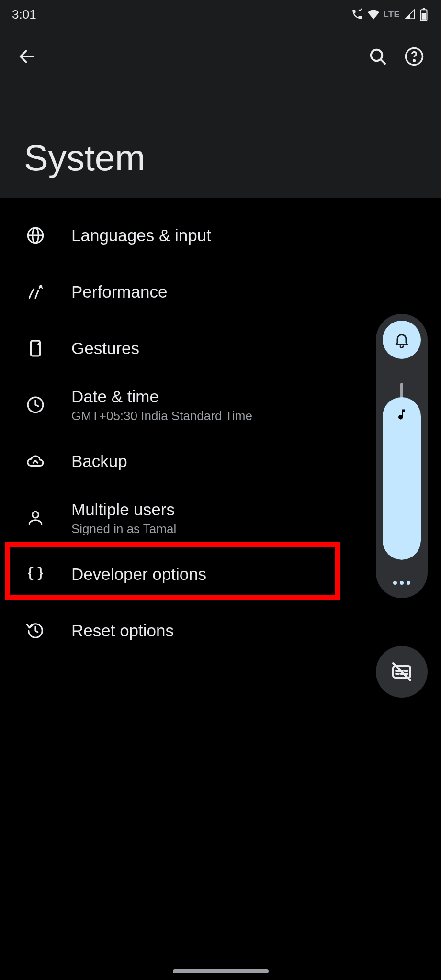  Describe the element at coordinates (220, 574) in the screenshot. I see `item-developer-options: Developer options` at that location.